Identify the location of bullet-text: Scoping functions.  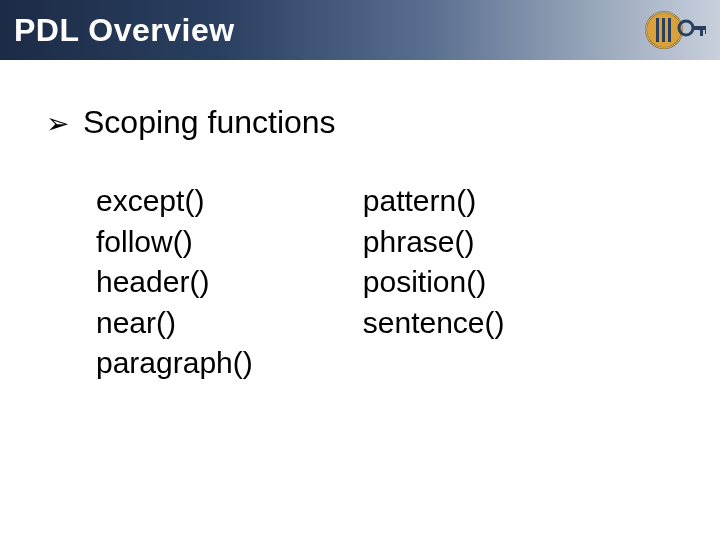
(210, 122).